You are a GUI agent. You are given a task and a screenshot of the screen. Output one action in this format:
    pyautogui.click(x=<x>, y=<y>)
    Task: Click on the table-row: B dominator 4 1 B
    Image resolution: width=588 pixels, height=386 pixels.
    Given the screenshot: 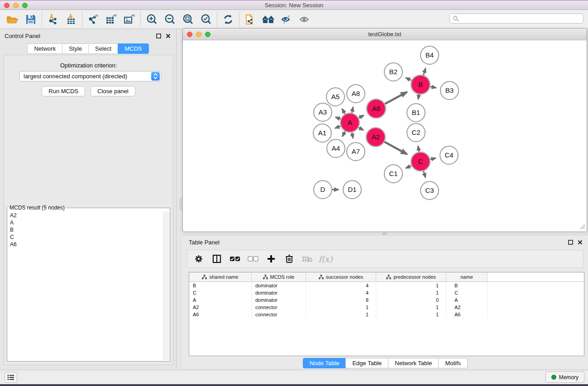 What is the action you would take?
    pyautogui.click(x=387, y=286)
    